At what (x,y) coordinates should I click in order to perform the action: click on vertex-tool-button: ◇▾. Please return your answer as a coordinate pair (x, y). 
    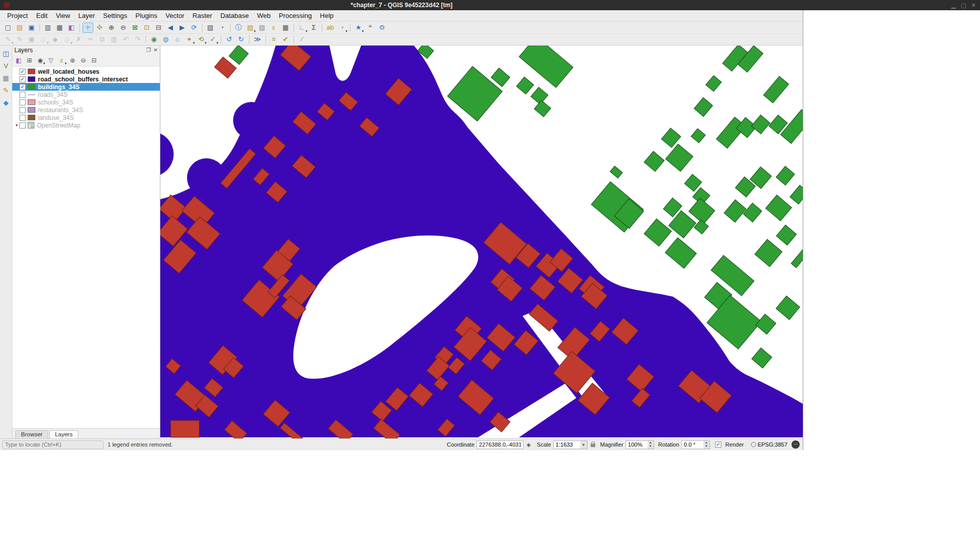
    Looking at the image, I should click on (67, 39).